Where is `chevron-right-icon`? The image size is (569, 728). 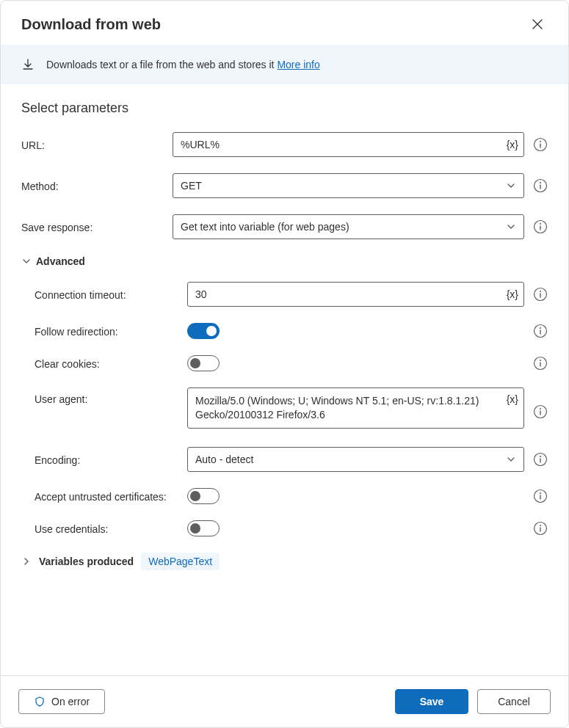
chevron-right-icon is located at coordinates (26, 561).